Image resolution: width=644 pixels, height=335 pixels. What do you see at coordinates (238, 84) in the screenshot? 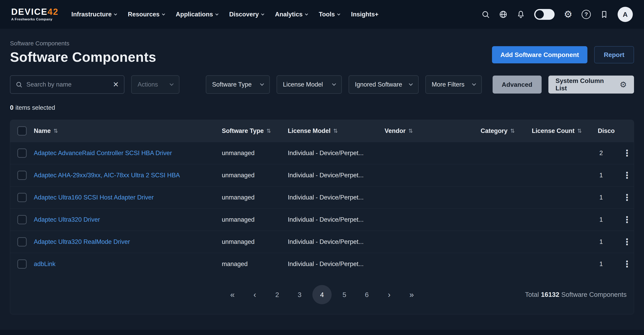
I see `software-type-filter-dropdown: Software Type` at bounding box center [238, 84].